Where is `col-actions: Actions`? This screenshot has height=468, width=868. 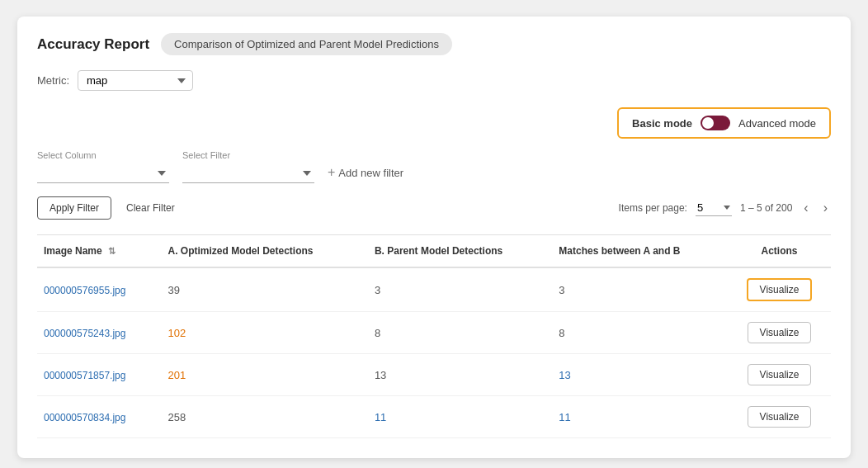
col-actions: Actions is located at coordinates (779, 252).